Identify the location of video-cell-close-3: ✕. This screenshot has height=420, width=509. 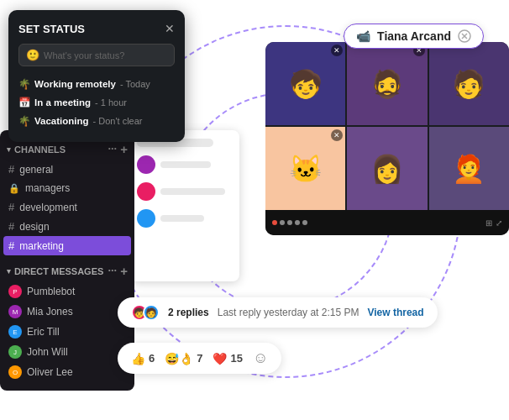
(337, 135).